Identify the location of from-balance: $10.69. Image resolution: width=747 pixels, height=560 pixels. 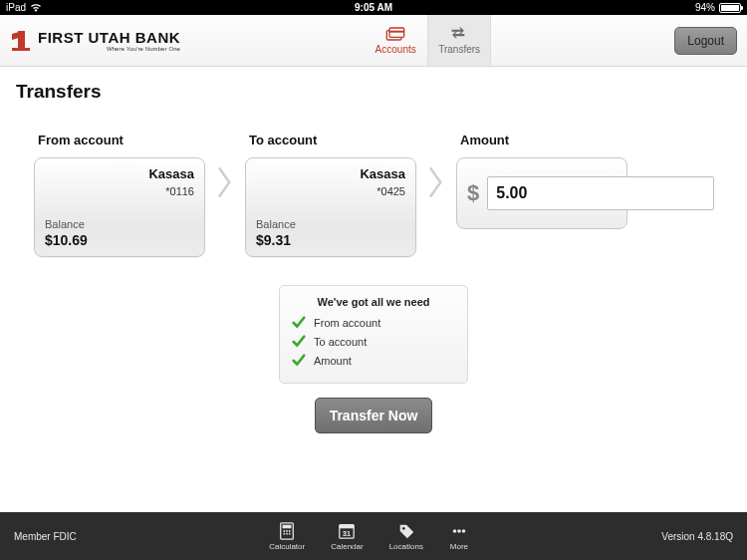
(120, 240).